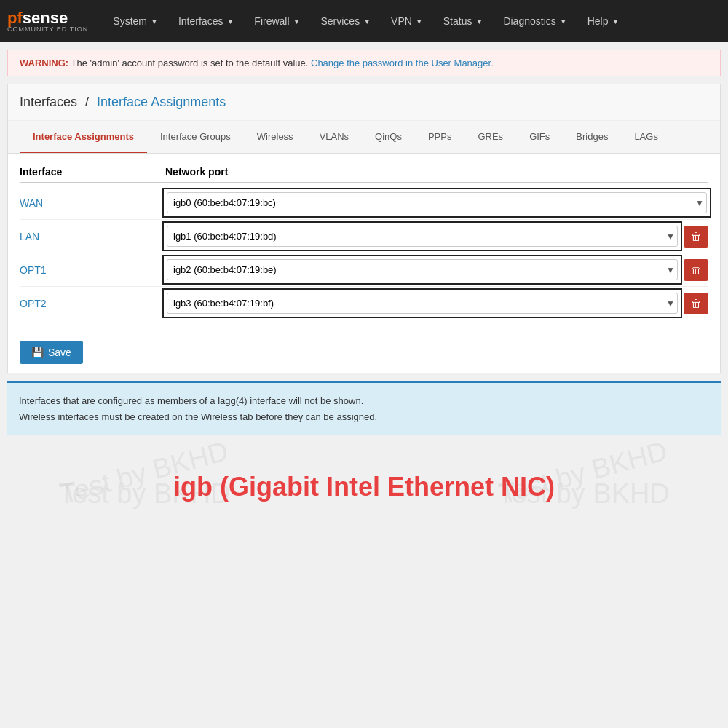  I want to click on nav-item-vpn: VPN▼, so click(407, 21).